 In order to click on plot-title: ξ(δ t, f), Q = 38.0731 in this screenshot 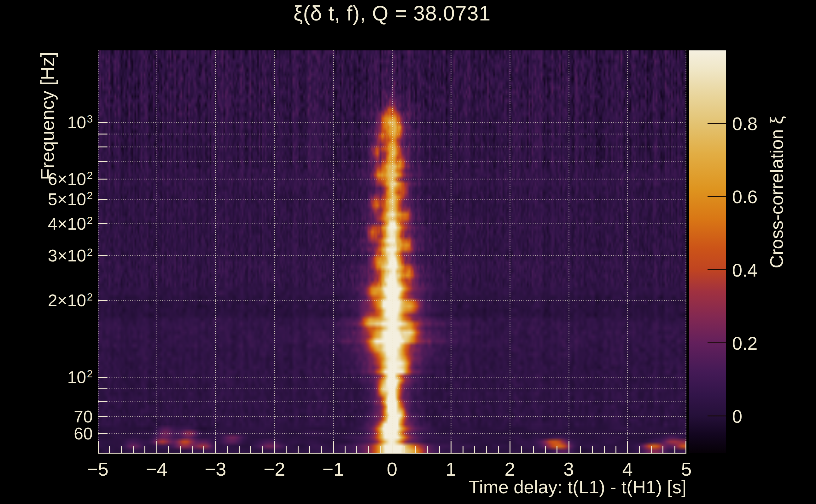, I will do `click(392, 13)`.